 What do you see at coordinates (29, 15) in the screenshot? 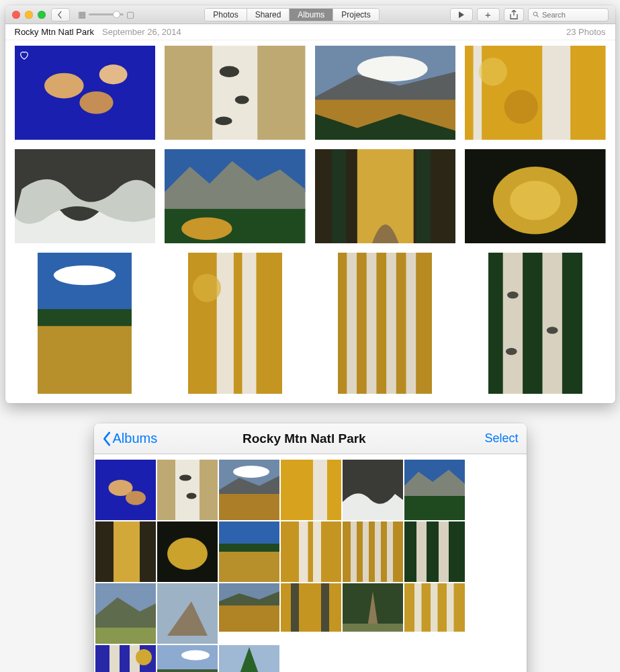
I see `minimize-window-button` at bounding box center [29, 15].